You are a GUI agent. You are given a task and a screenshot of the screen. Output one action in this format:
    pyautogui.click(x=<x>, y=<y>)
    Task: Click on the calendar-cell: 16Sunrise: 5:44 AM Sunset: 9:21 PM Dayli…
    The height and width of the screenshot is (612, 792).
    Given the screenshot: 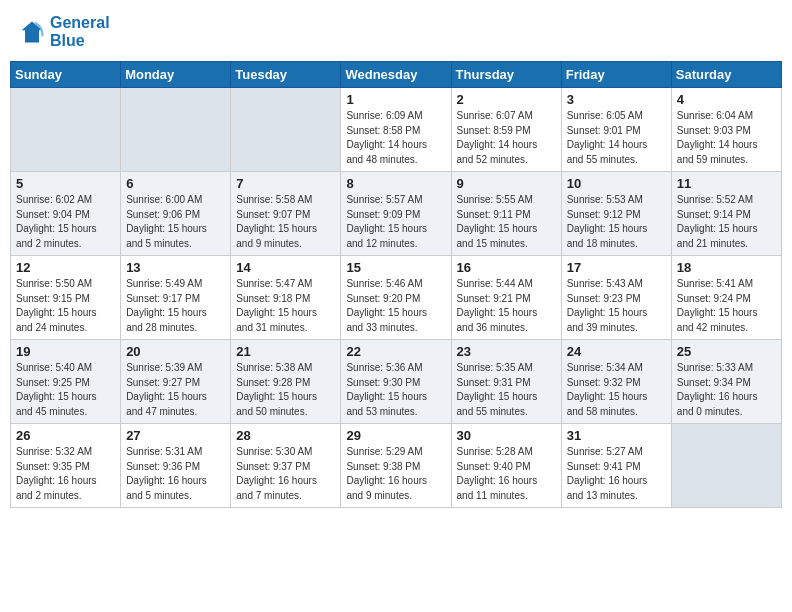 What is the action you would take?
    pyautogui.click(x=506, y=298)
    